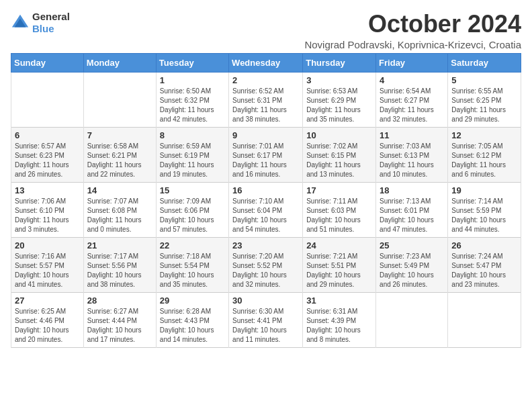  What do you see at coordinates (484, 161) in the screenshot?
I see `day-info: Sunrise: 7:05 AM Sunset: 6:12 PM Dayligh…` at bounding box center [484, 161].